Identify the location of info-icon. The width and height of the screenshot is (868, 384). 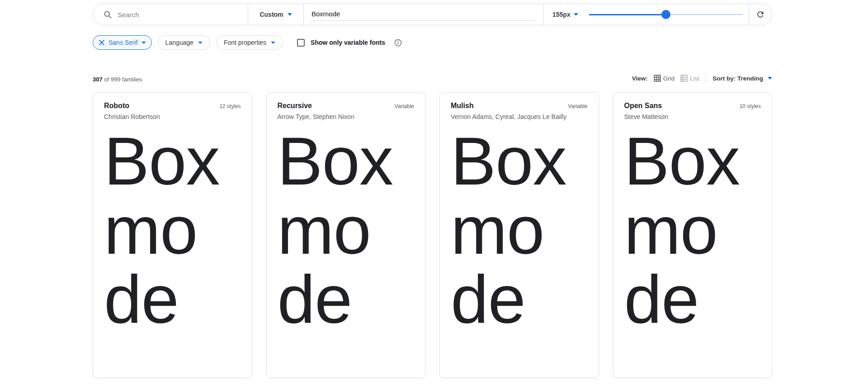
(398, 43).